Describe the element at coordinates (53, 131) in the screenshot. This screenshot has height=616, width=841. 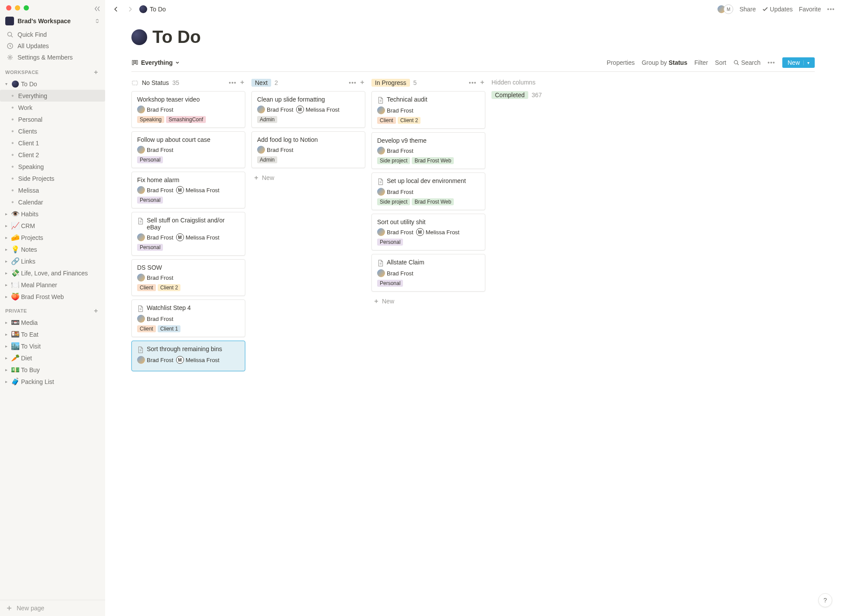
I see `sidebar-subpage: •Clients` at that location.